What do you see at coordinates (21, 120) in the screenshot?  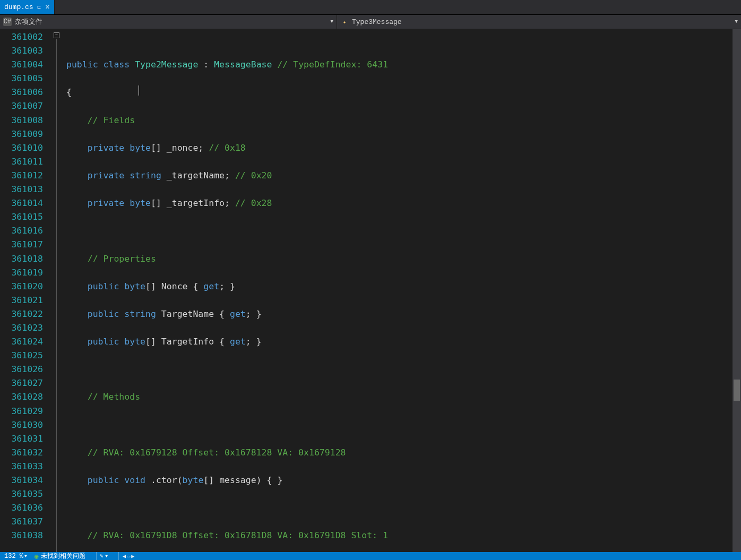 I see `line-number: 361008` at bounding box center [21, 120].